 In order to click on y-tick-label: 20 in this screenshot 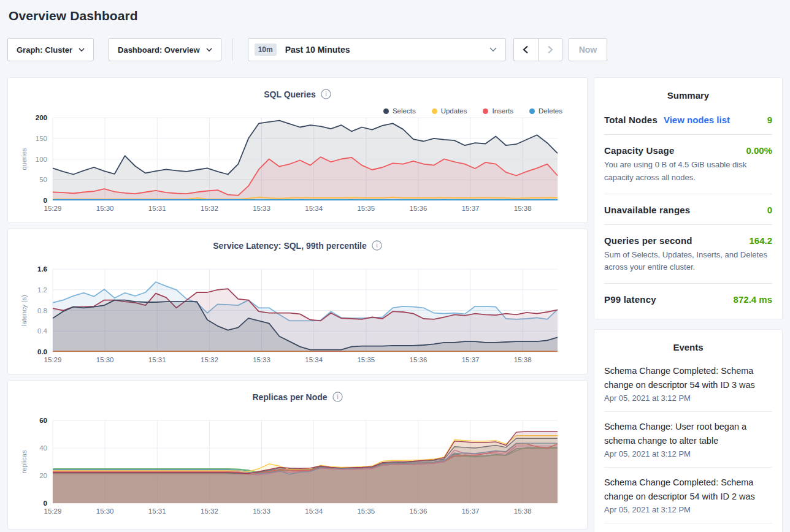, I will do `click(43, 476)`.